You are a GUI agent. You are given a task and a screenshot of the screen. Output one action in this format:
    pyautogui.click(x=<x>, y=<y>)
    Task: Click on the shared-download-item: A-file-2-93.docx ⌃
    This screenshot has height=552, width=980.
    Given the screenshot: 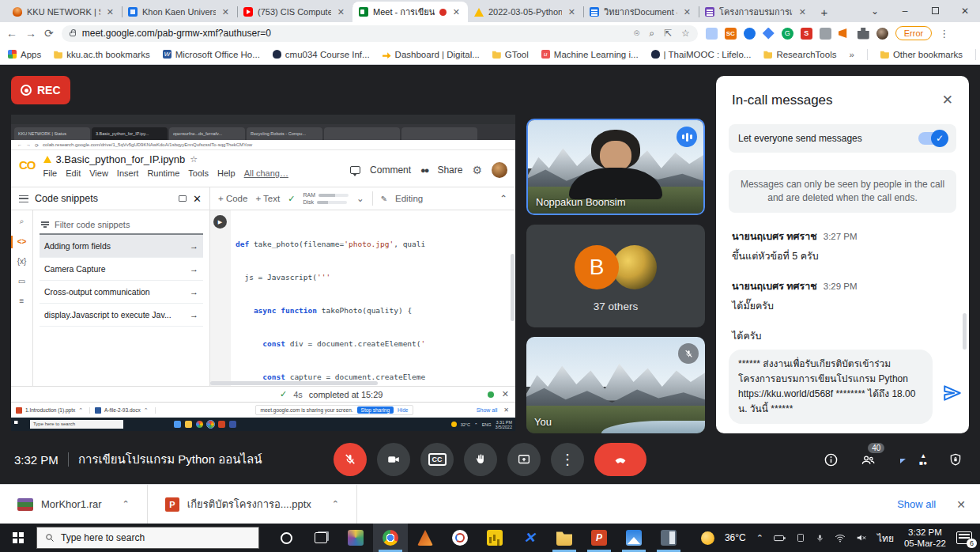 What is the action you would take?
    pyautogui.click(x=125, y=410)
    